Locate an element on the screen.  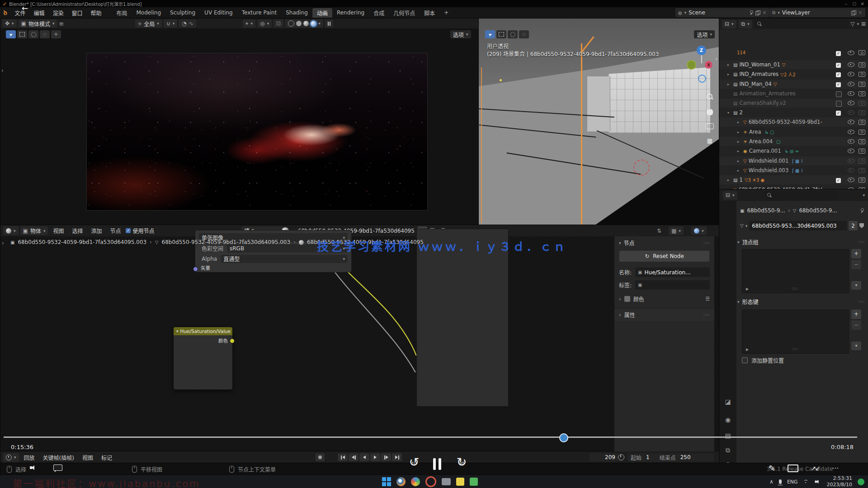
outliner-row: ▸ ▤ IND_Woman_01 ▽ ✓ is located at coordinates (794, 65).